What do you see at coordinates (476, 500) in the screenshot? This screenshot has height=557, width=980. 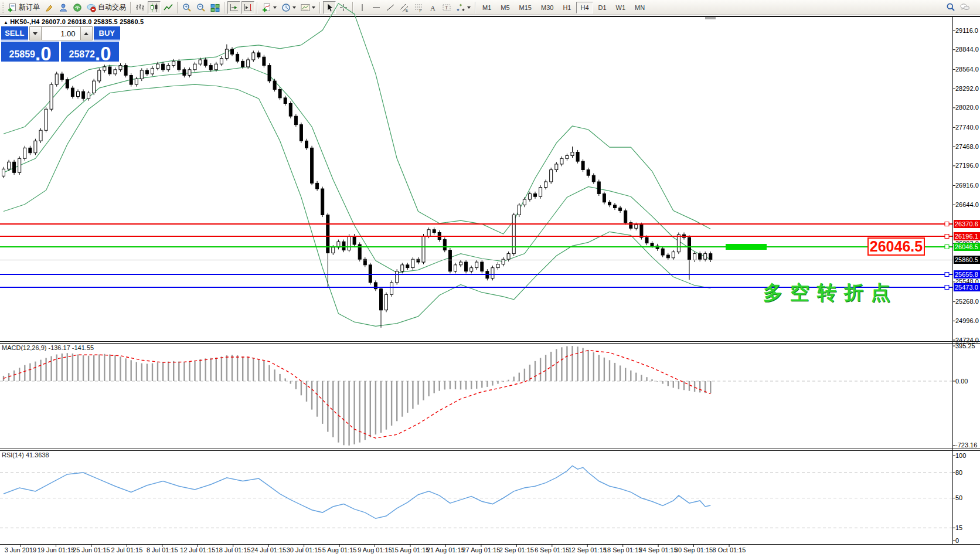 I see `rsi-gridlines` at bounding box center [476, 500].